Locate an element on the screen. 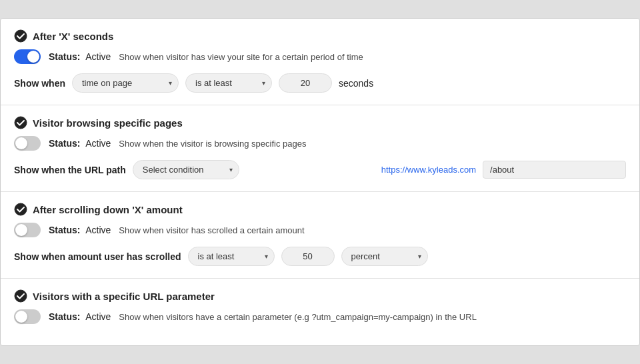  status-desc-4: Show when visitors have a certain parame… is located at coordinates (297, 317).